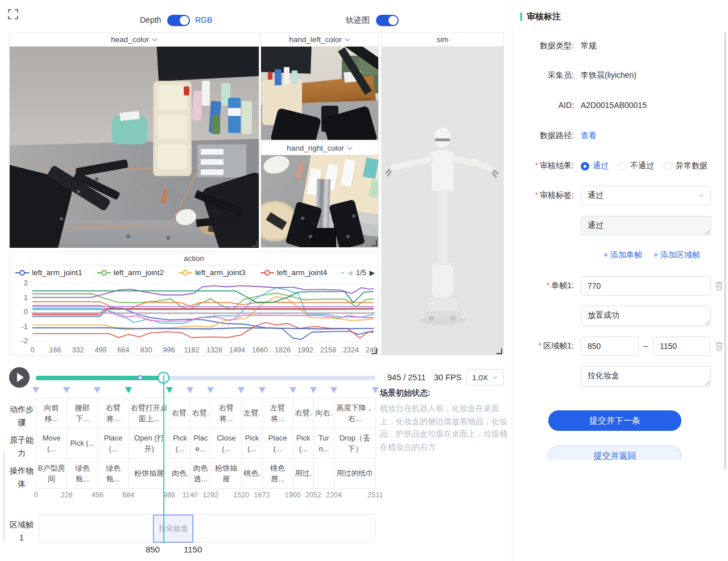 The height and width of the screenshot is (561, 728). Describe the element at coordinates (194, 304) in the screenshot. I see `action-chart-panel: action left_arm_joint1left_arm_joint2lef…` at that location.